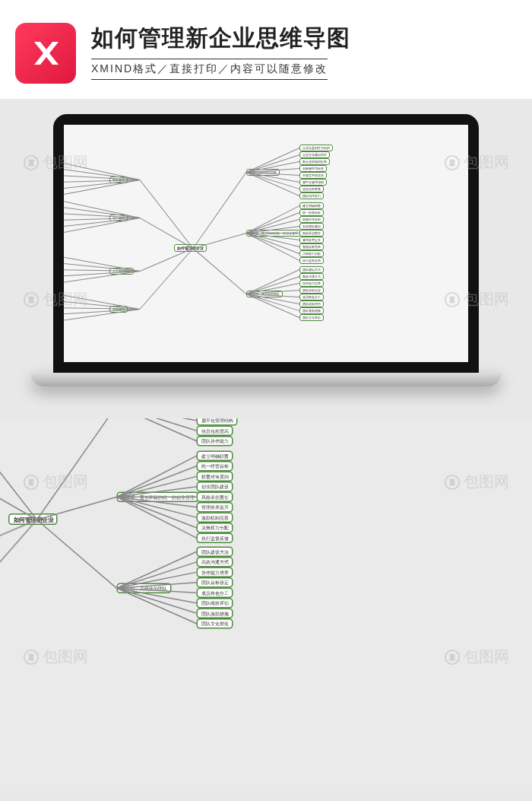 The width and height of the screenshot is (532, 801). I want to click on mindmap-child-node: 企业文化建设特征, so click(315, 155).